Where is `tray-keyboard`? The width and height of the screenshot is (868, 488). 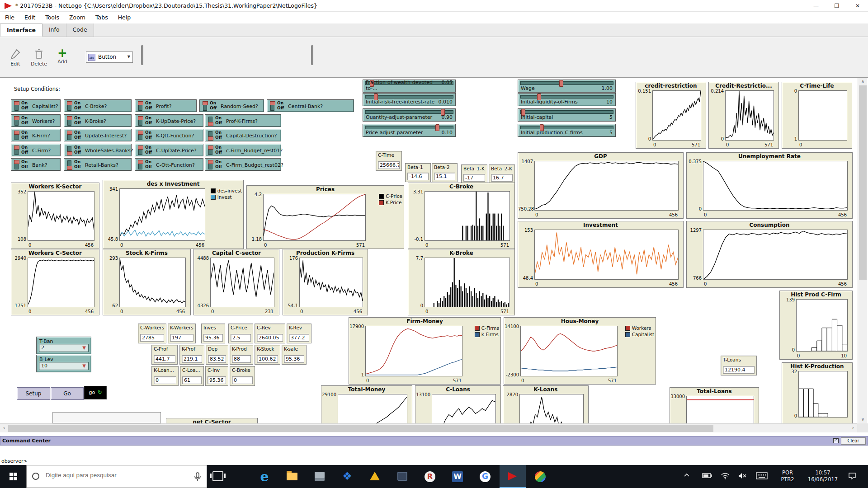
tray-keyboard is located at coordinates (765, 476).